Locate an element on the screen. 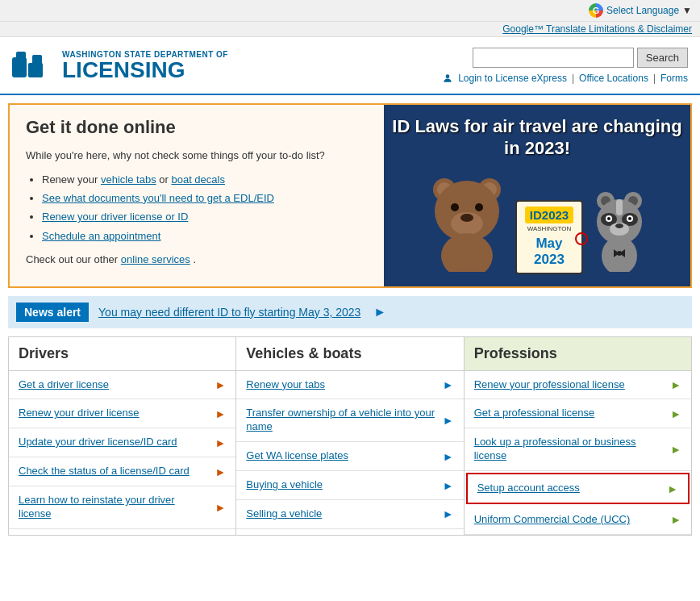 This screenshot has height=601, width=700. hero-right-panel: ID Laws for air travel are changing in 2… is located at coordinates (537, 195).